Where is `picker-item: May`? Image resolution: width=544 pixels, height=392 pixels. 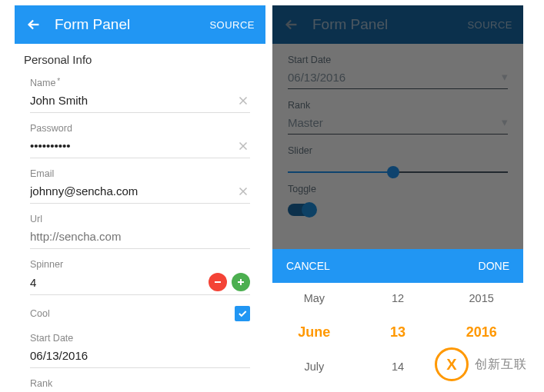
picker-item: May is located at coordinates (314, 298).